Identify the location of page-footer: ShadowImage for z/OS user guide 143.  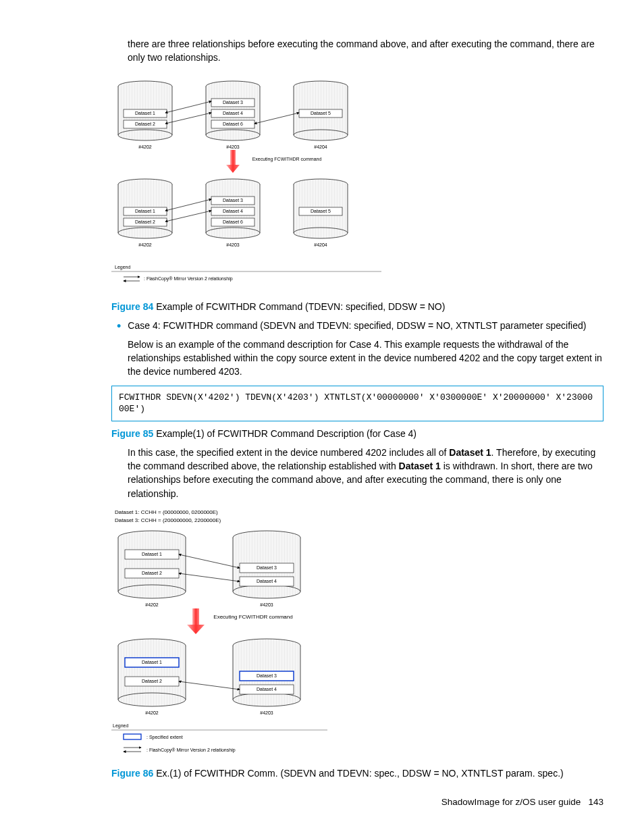
(522, 802).